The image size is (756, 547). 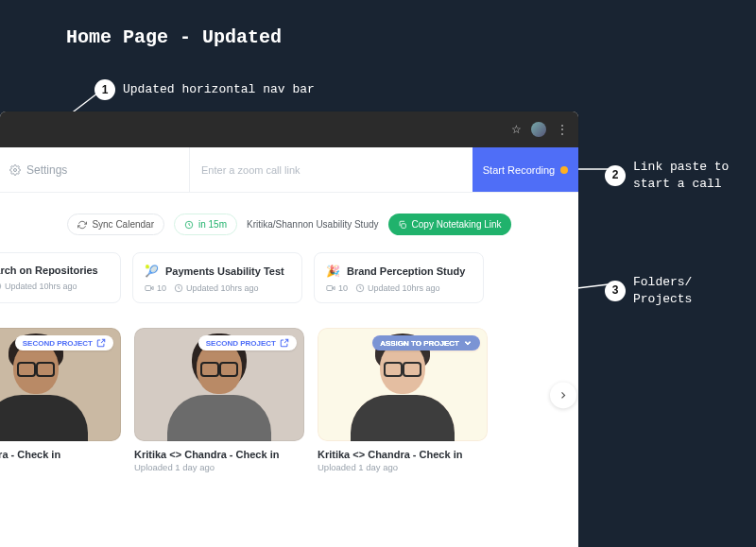 I want to click on start-recording-button: Start Recording, so click(x=525, y=170).